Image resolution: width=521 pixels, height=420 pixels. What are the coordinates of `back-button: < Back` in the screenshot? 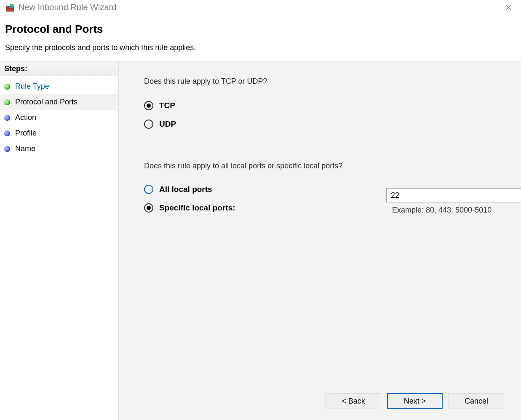 It's located at (353, 401).